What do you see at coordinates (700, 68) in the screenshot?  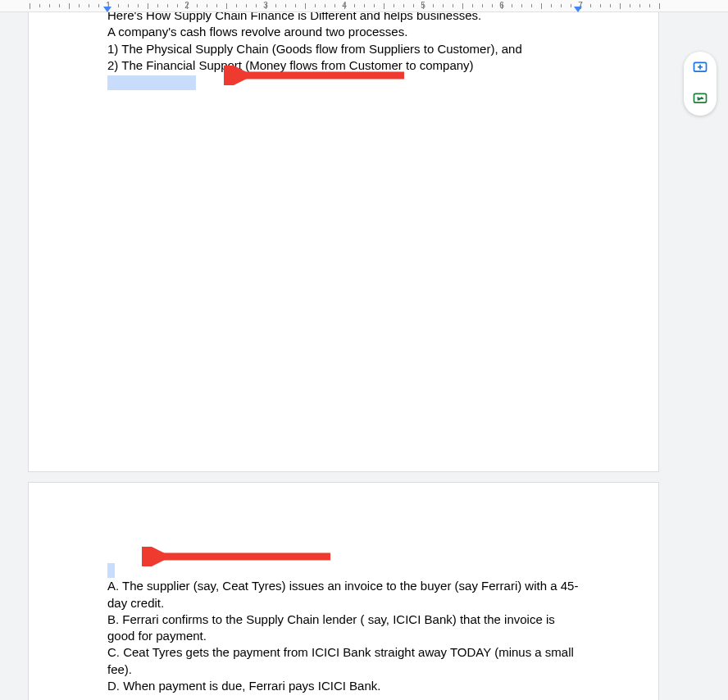 I see `add-comment-button` at bounding box center [700, 68].